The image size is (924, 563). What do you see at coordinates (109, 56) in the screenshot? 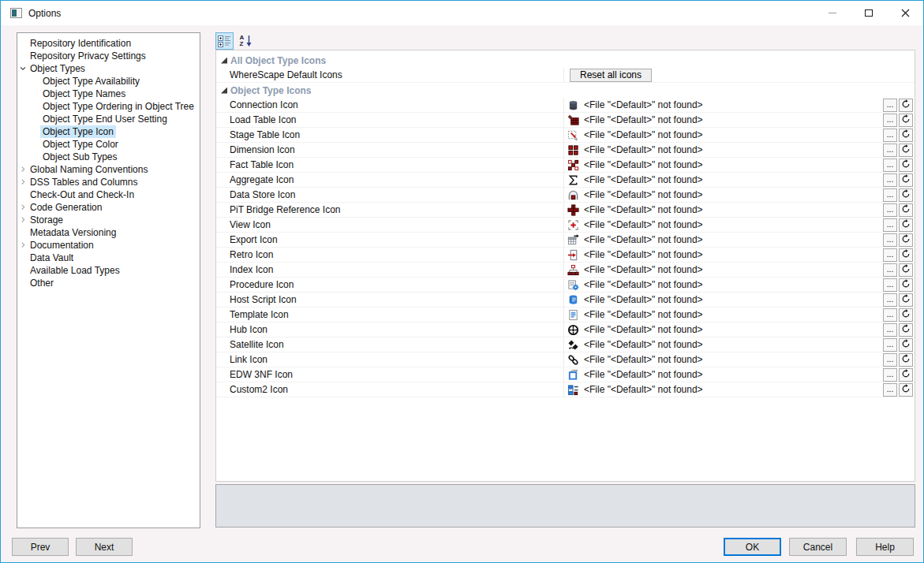
I see `tree-item-repository-privacy-settings: Repository Privacy Settings` at bounding box center [109, 56].